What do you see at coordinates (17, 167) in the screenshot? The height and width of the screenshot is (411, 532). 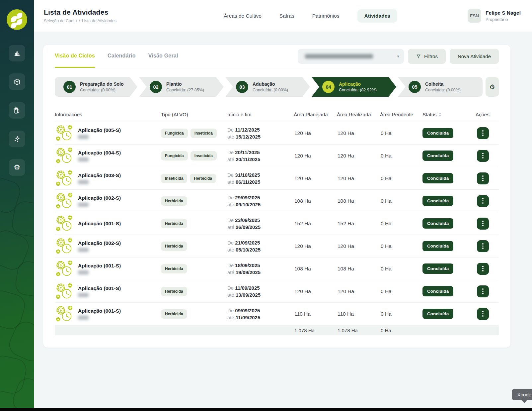 I see `gear-icon: ⚙` at bounding box center [17, 167].